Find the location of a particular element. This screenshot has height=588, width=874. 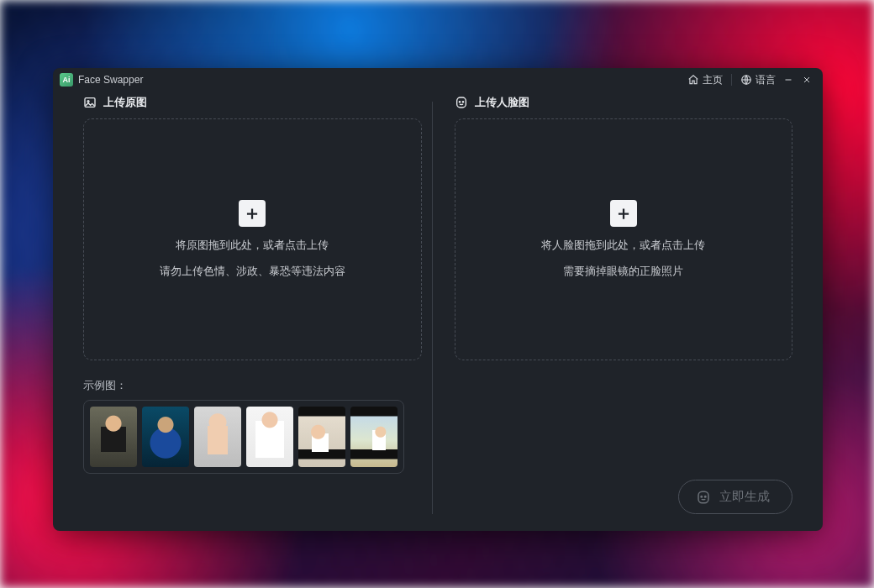

source-drop-text: 将原图拖到此处，或者点击上传 is located at coordinates (252, 246).